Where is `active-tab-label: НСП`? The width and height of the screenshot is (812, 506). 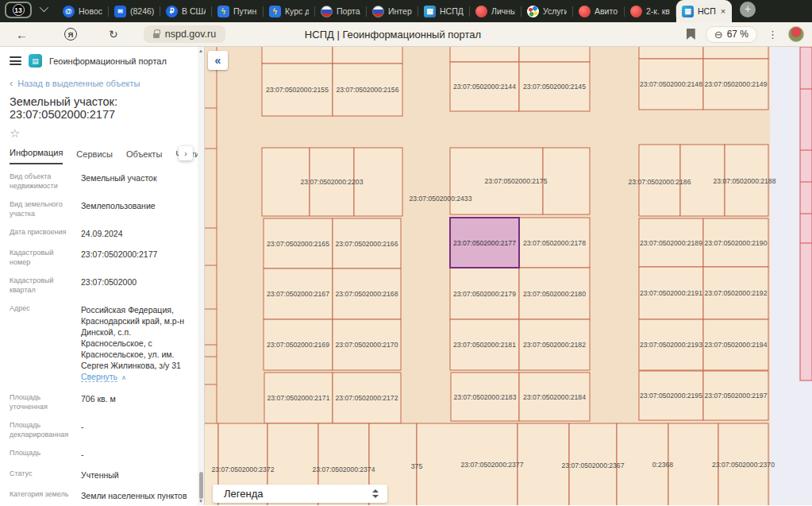 active-tab-label: НСП is located at coordinates (706, 11).